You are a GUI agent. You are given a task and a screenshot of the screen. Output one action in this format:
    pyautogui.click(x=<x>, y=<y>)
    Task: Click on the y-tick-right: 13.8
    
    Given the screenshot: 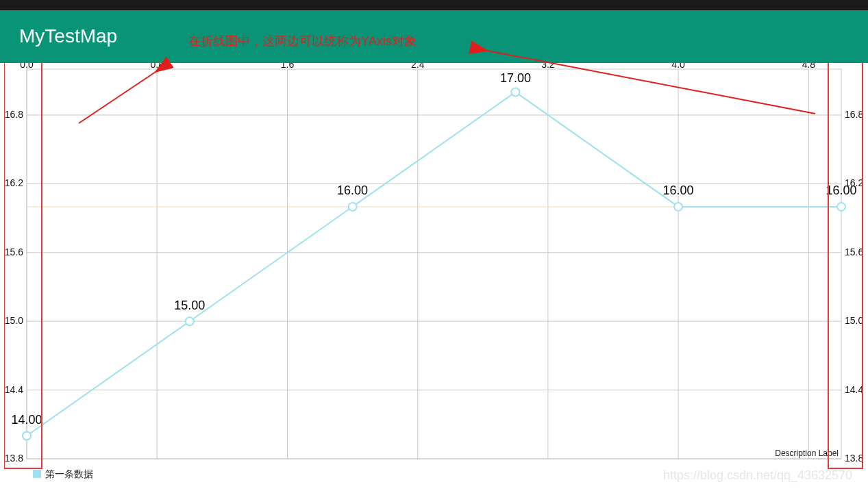 What is the action you would take?
    pyautogui.click(x=854, y=458)
    